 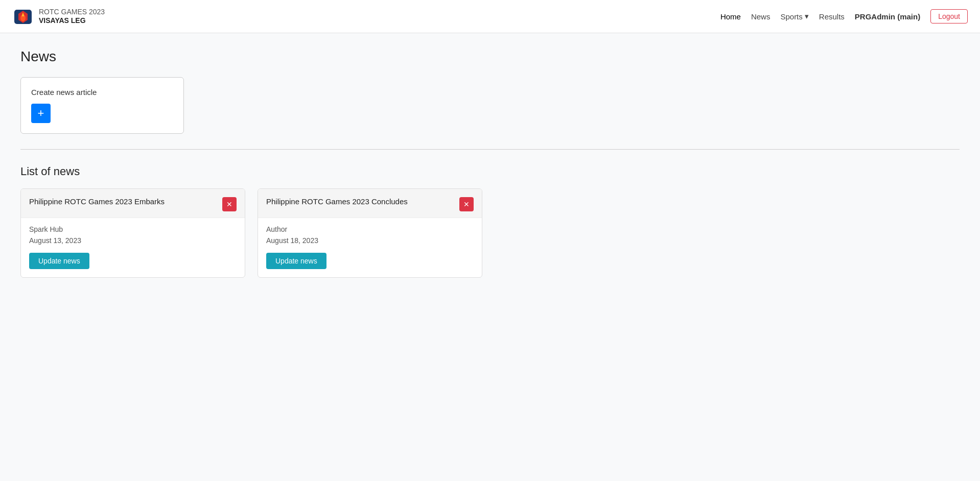 What do you see at coordinates (102, 92) in the screenshot?
I see `create-news-label: Create news article` at bounding box center [102, 92].